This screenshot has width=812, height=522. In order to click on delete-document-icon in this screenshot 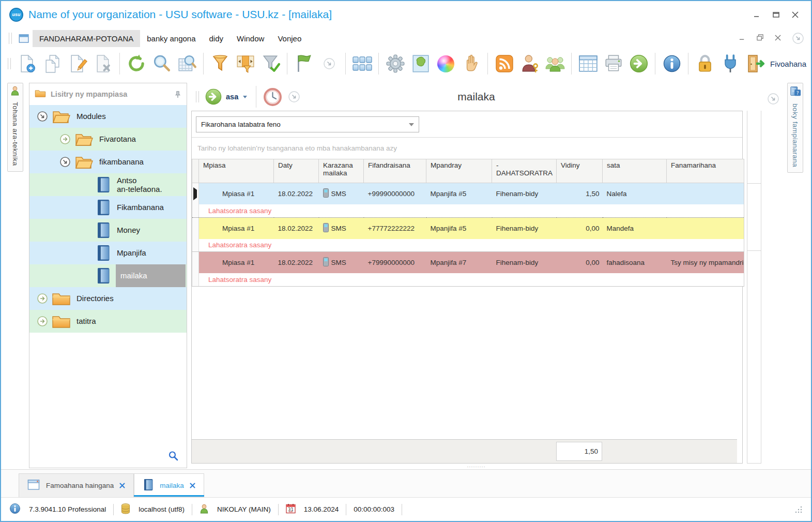, I will do `click(103, 64)`.